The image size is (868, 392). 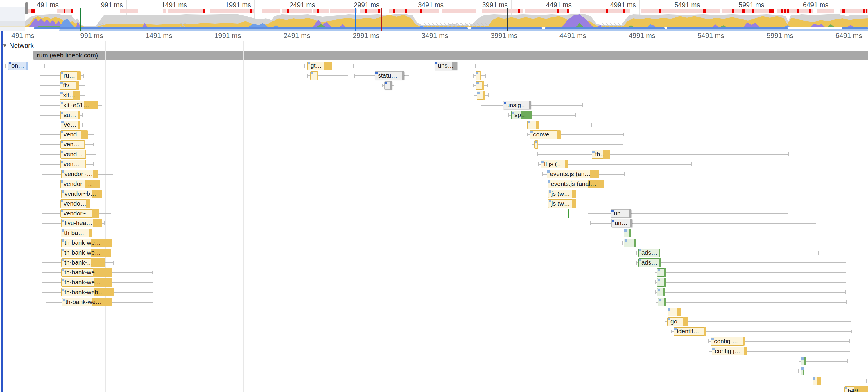 I want to click on network-request-bar: statu…, so click(x=390, y=75).